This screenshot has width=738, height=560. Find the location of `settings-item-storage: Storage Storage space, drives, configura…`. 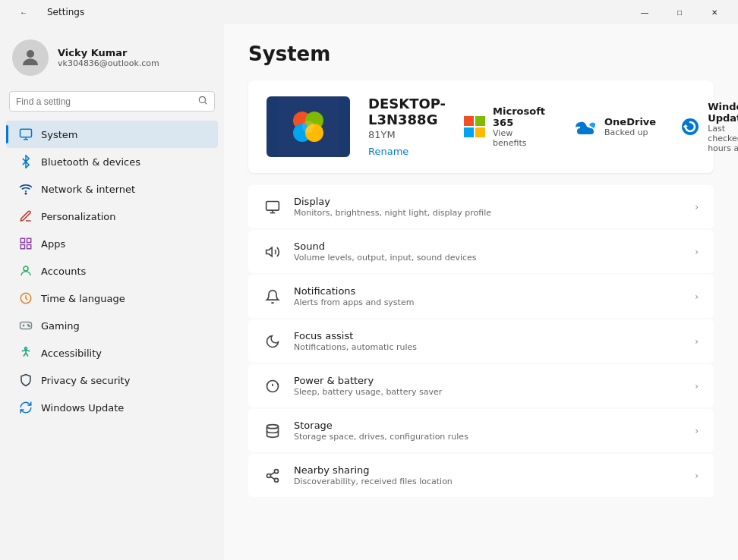

settings-item-storage: Storage Storage space, drives, configura… is located at coordinates (481, 431).